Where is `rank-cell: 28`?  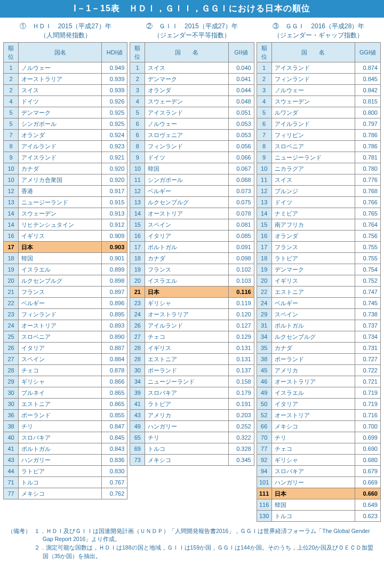 rank-cell: 28 is located at coordinates (11, 370).